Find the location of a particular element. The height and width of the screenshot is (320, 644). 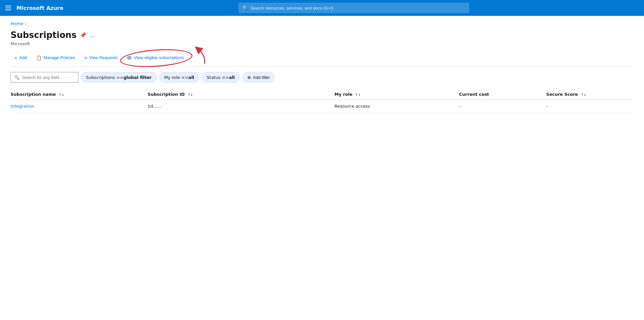

page-subtitle: Microsoft is located at coordinates (322, 44).